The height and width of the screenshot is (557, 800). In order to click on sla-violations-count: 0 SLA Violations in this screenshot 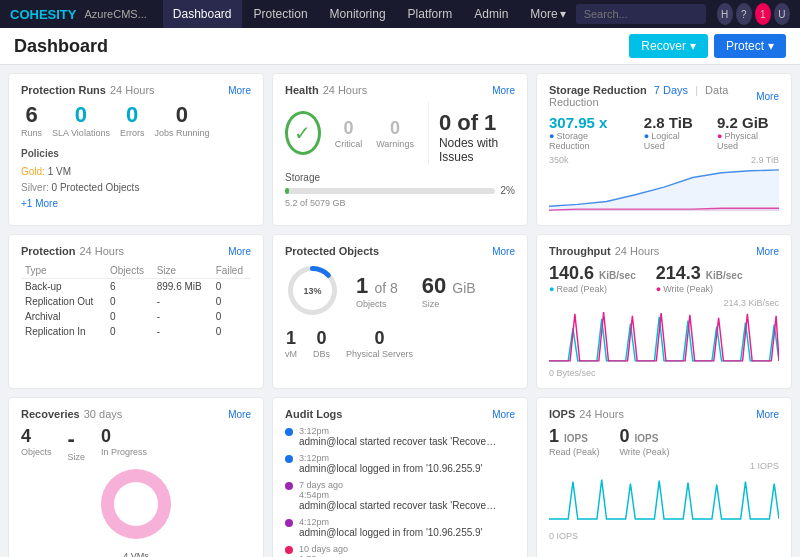, I will do `click(81, 120)`.